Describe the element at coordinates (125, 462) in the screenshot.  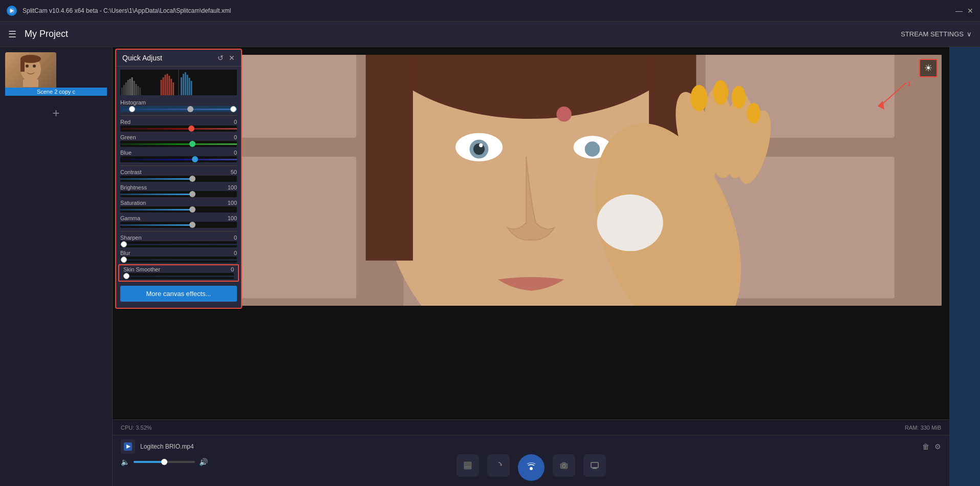
I see `volume-down-icon: 🔈` at that location.